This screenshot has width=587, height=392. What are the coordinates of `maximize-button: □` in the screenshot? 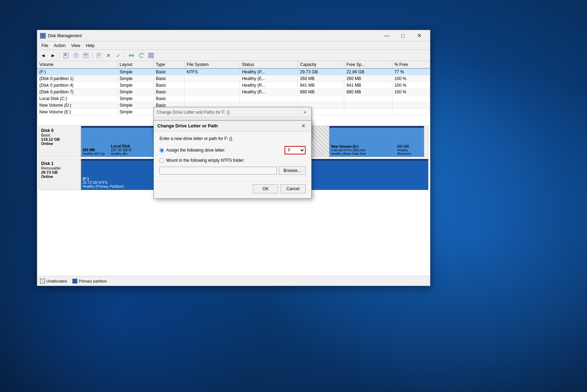 It's located at (403, 36).